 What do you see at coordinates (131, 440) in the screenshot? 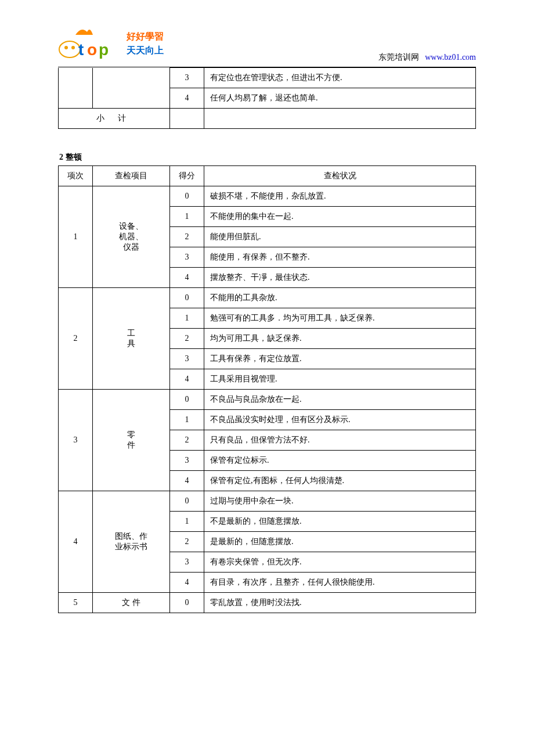
I see `cell-item: 零 件` at bounding box center [131, 440].